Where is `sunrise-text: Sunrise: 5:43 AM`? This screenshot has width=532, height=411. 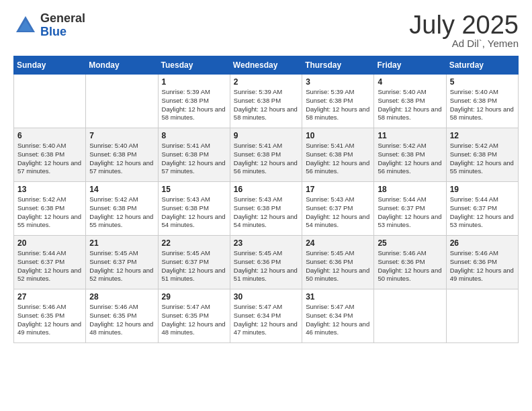
sunrise-text: Sunrise: 5:43 AM is located at coordinates (266, 200).